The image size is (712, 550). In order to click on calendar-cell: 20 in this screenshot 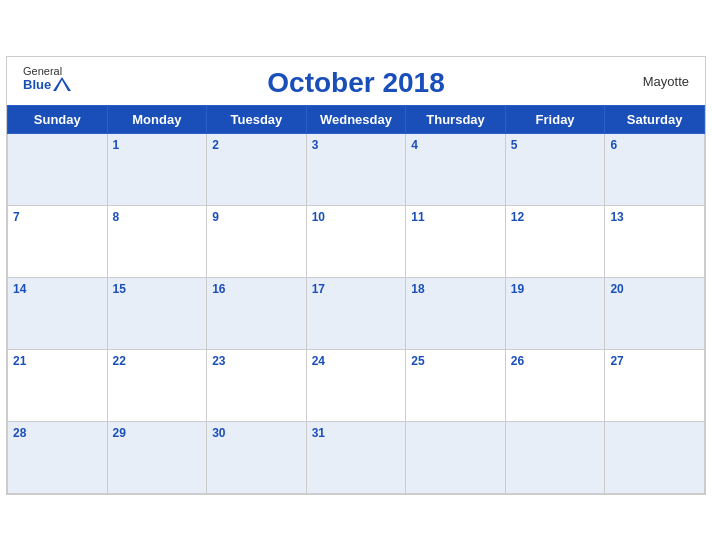, I will do `click(655, 313)`.